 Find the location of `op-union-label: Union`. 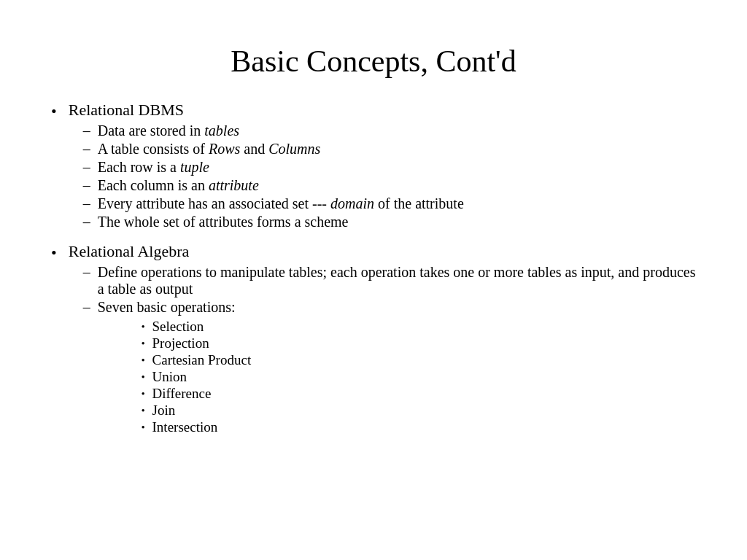

op-union-label: Union is located at coordinates (170, 377).